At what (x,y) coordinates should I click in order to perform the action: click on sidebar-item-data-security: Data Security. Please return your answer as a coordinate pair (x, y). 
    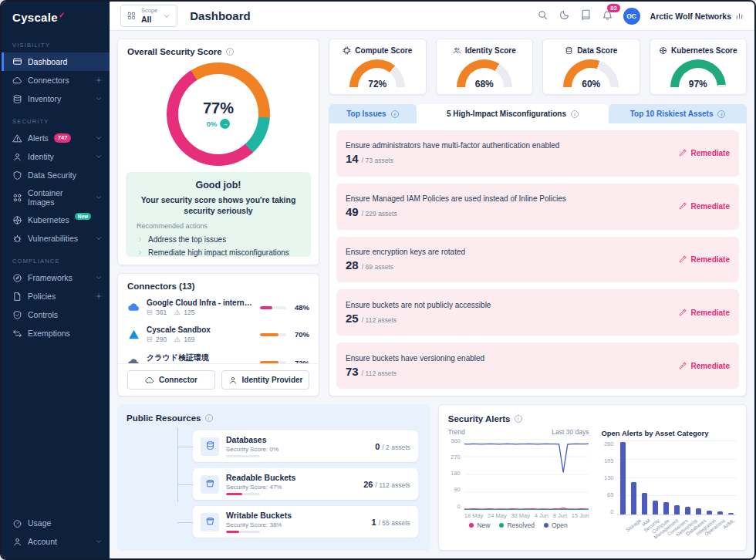
    Looking at the image, I should click on (56, 175).